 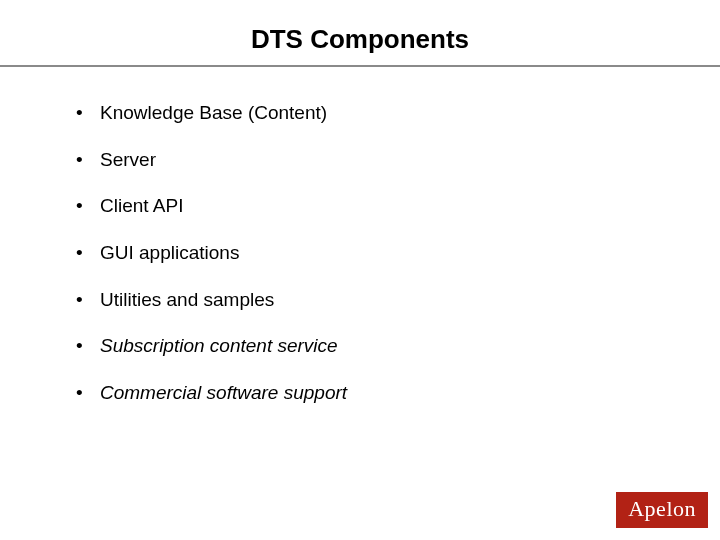 What do you see at coordinates (366, 300) in the screenshot?
I see `list-item: Utilities and samples` at bounding box center [366, 300].